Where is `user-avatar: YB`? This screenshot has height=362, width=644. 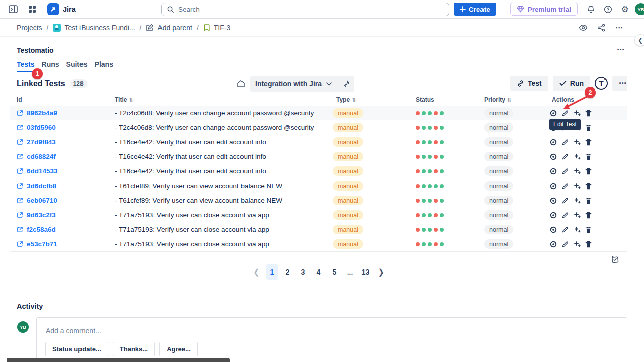 user-avatar: YB is located at coordinates (639, 9).